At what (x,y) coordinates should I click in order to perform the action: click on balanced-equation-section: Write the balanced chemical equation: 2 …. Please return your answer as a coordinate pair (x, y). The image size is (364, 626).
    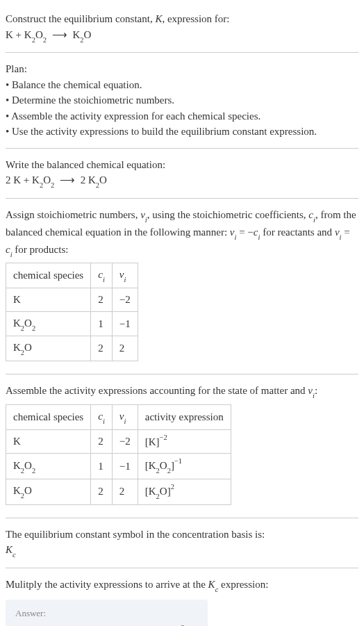
    Looking at the image, I should click on (182, 174).